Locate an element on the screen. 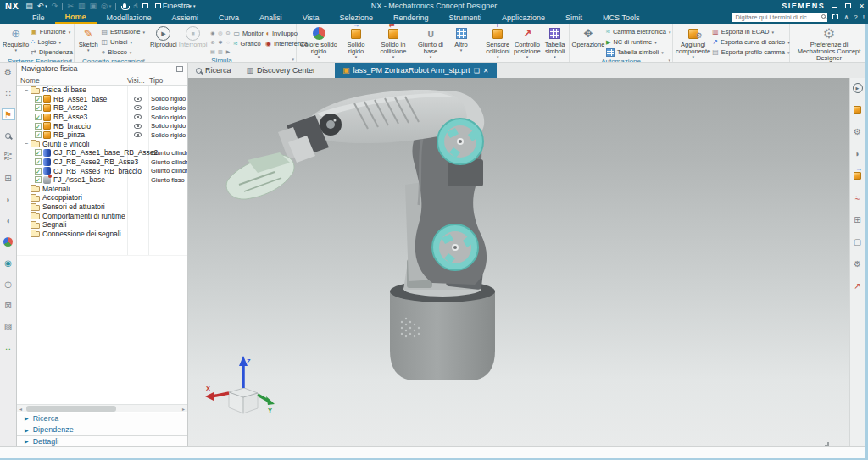 The width and height of the screenshot is (868, 460). column-nome: Nome is located at coordinates (72, 80).